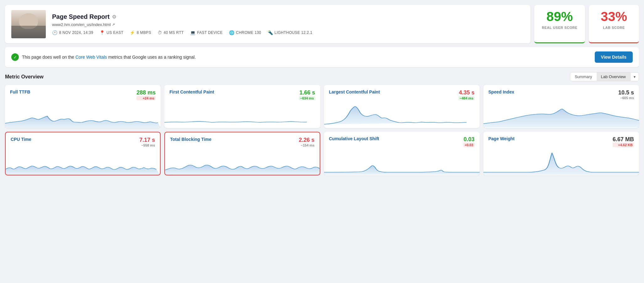 The height and width of the screenshot is (283, 644). What do you see at coordinates (111, 33) in the screenshot?
I see `meta-location: 📍 US EAST` at bounding box center [111, 33].